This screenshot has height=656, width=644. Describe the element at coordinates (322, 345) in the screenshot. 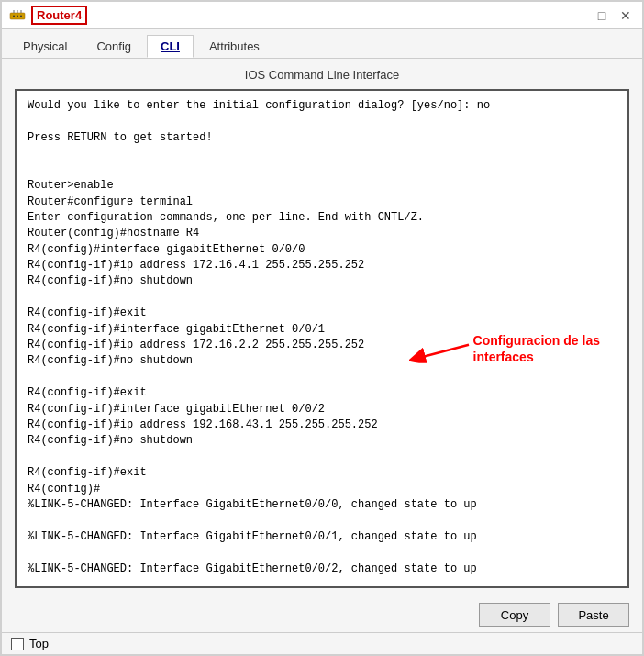

I see `terminal-line: R4(config-if)#ip address 172.16.2.2 255.…` at that location.